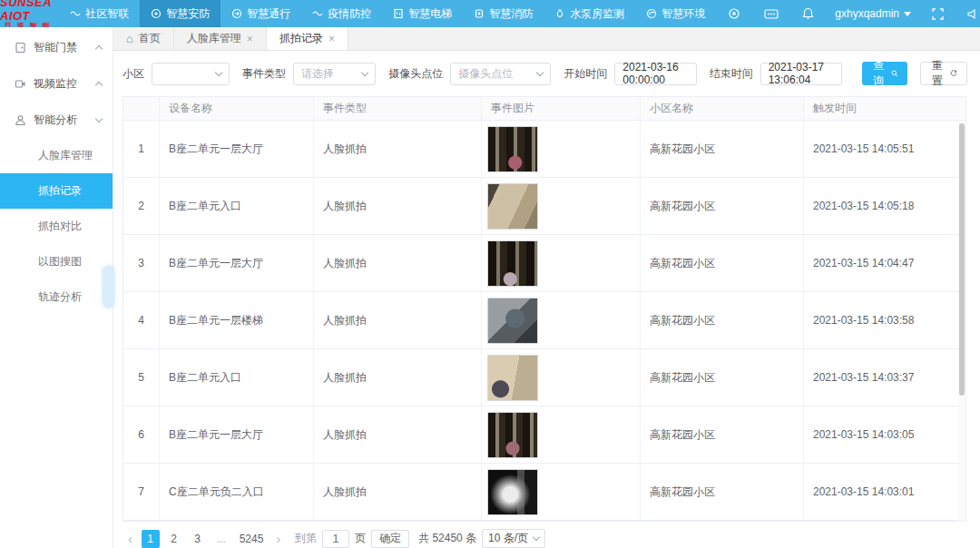 The image size is (980, 548). What do you see at coordinates (56, 83) in the screenshot?
I see `sidebar-item-video-monitor: 视频监控` at bounding box center [56, 83].